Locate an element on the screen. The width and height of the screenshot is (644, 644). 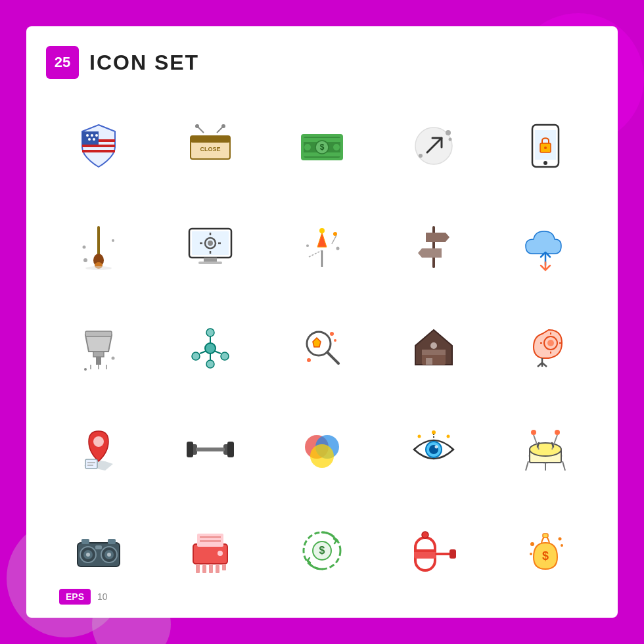
icon-dumbbell is located at coordinates (210, 449).